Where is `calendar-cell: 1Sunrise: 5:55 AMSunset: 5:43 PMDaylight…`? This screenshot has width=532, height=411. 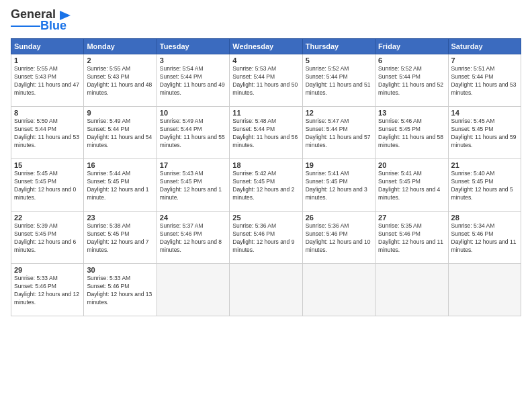
calendar-cell: 1Sunrise: 5:55 AMSunset: 5:43 PMDaylight… is located at coordinates (48, 81).